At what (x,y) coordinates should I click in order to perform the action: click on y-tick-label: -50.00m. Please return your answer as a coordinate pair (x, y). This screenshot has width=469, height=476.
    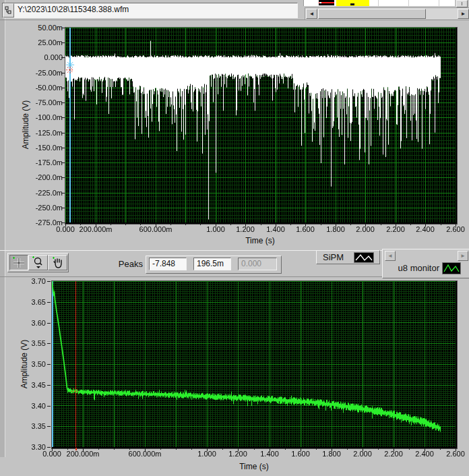
    Looking at the image, I should click on (42, 88).